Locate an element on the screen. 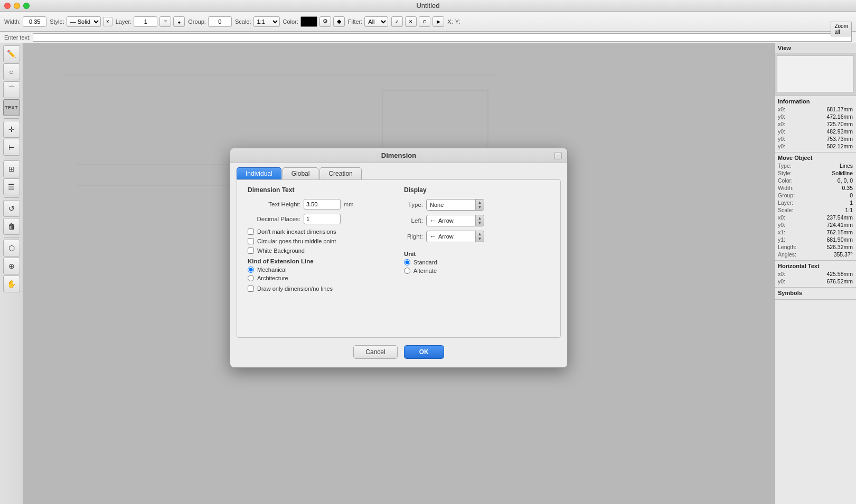 The width and height of the screenshot is (856, 504). radio-alternate-label: Alternate is located at coordinates (425, 271).